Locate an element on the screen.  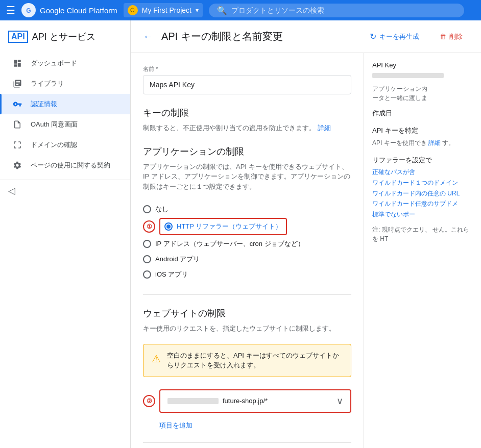
url-entry-box: future-shop.jp/* ∨ is located at coordinates (255, 401).